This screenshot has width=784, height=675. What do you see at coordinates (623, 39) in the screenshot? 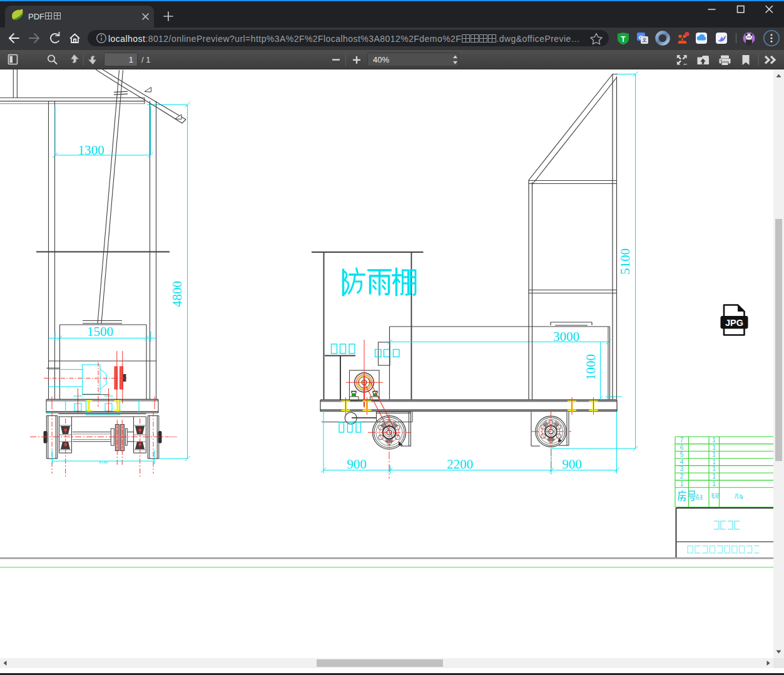
I see `svg-text: T` at bounding box center [623, 39].